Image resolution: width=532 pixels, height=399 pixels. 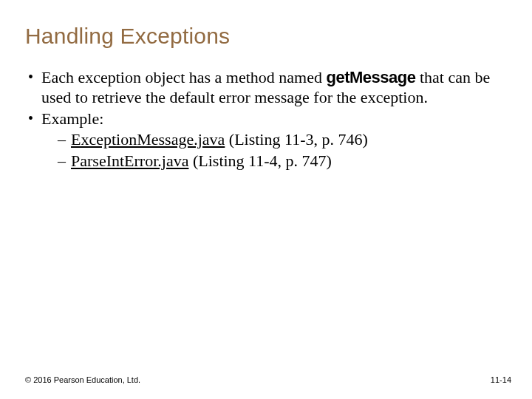 What do you see at coordinates (371, 77) in the screenshot?
I see `b1-code: getMessage` at bounding box center [371, 77].